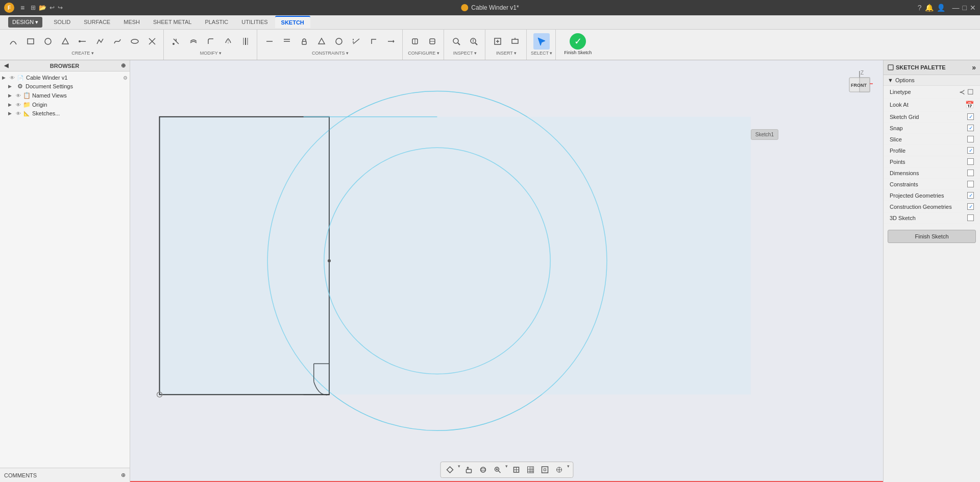 This screenshot has width=980, height=482. What do you see at coordinates (391, 41) in the screenshot?
I see `horizontal-tool` at bounding box center [391, 41].